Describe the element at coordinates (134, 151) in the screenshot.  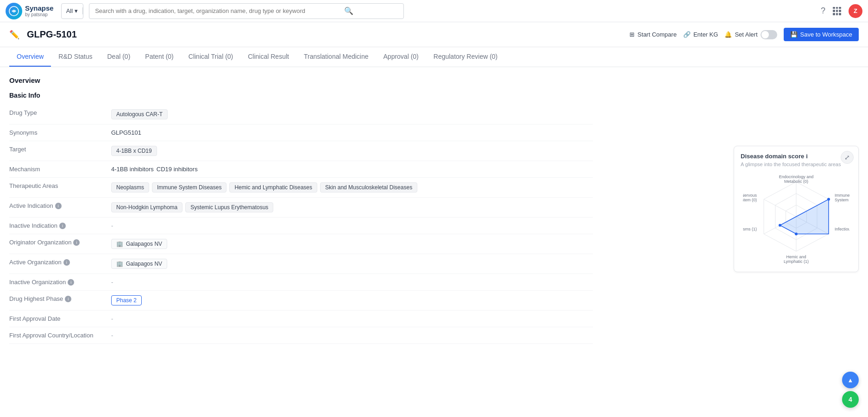
I see `target-value: 4-1BB x CD19` at that location.